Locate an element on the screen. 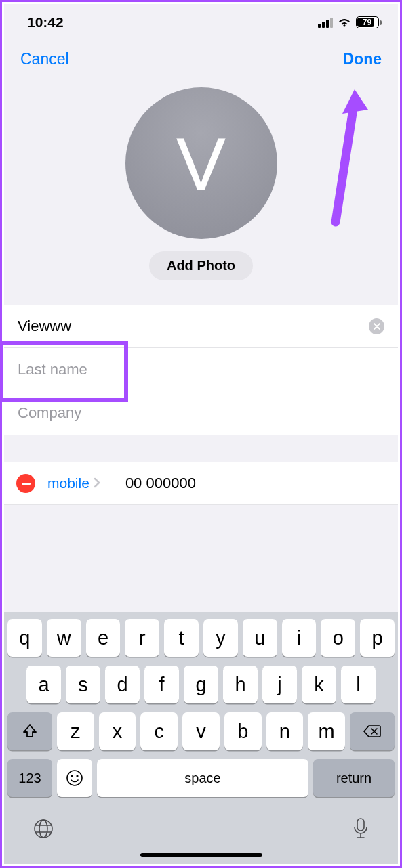  contact-fields is located at coordinates (201, 370).